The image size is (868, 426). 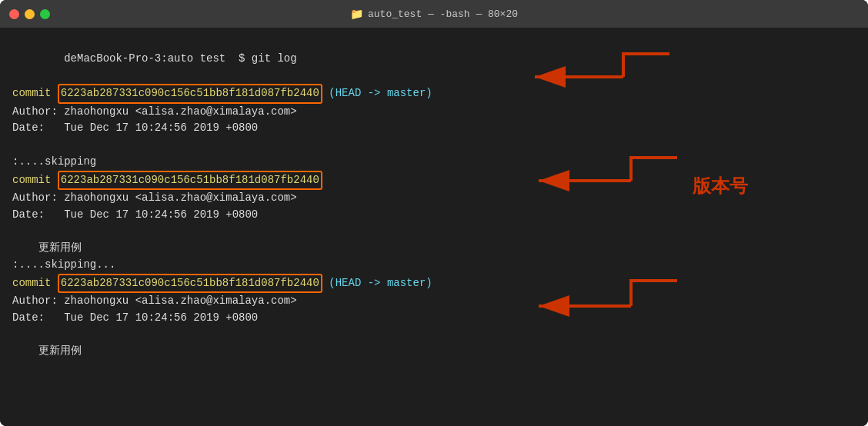 What do you see at coordinates (434, 248) in the screenshot?
I see `update-text-1: 更新用例` at bounding box center [434, 248].